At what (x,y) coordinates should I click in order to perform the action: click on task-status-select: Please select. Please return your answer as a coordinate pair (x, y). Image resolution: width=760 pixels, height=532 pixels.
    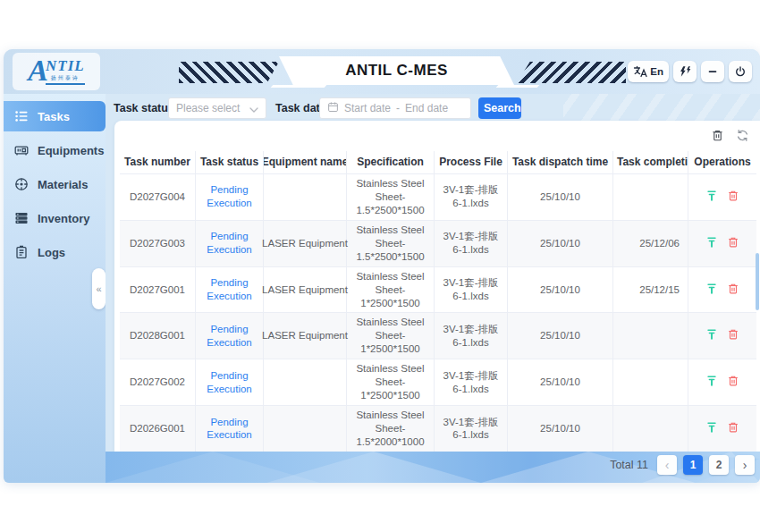
    Looking at the image, I should click on (217, 108).